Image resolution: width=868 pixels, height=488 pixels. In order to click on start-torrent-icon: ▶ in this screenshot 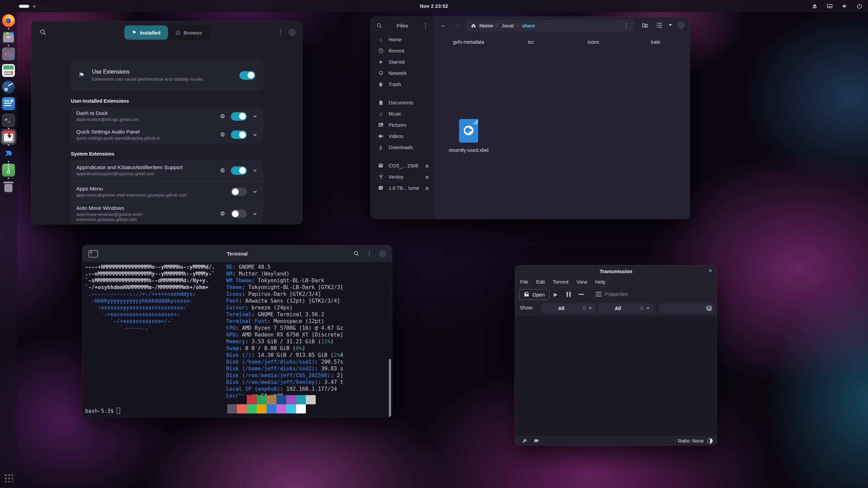, I will do `click(556, 294)`.